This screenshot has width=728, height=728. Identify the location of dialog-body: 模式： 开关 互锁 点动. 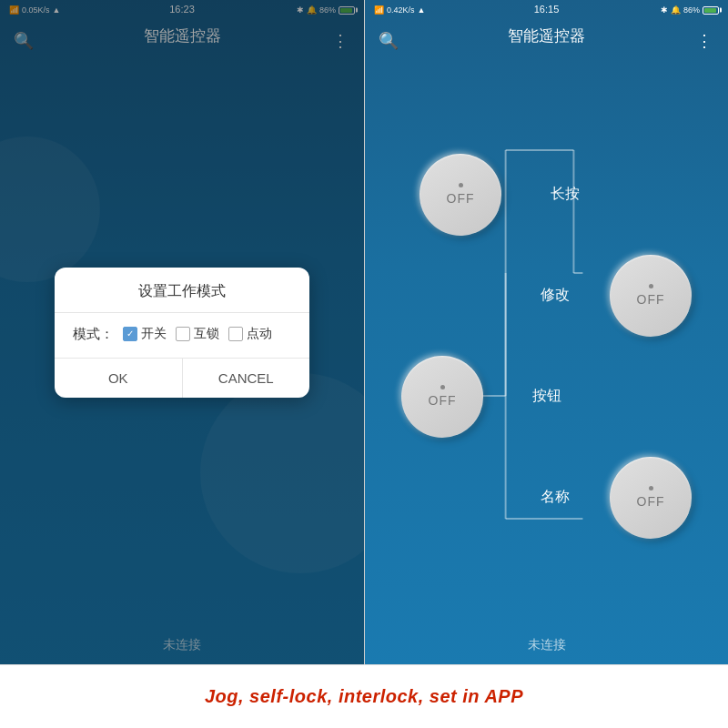
(182, 336).